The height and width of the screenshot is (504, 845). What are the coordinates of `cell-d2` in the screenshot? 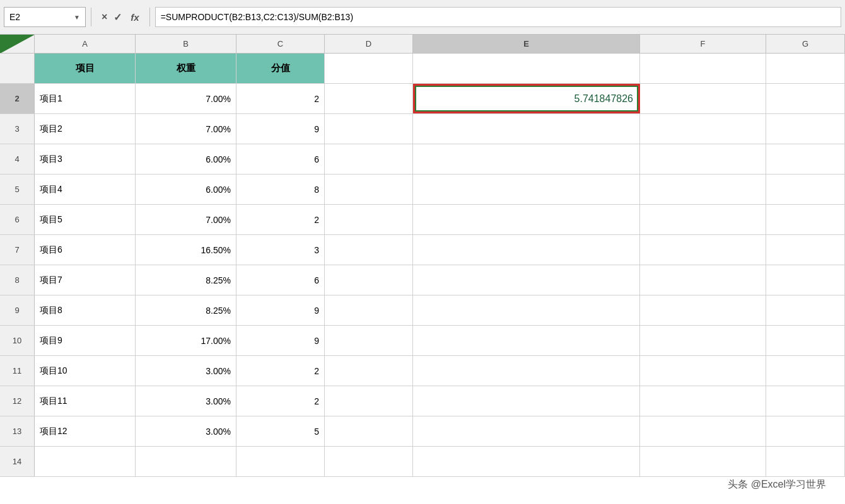 It's located at (369, 98).